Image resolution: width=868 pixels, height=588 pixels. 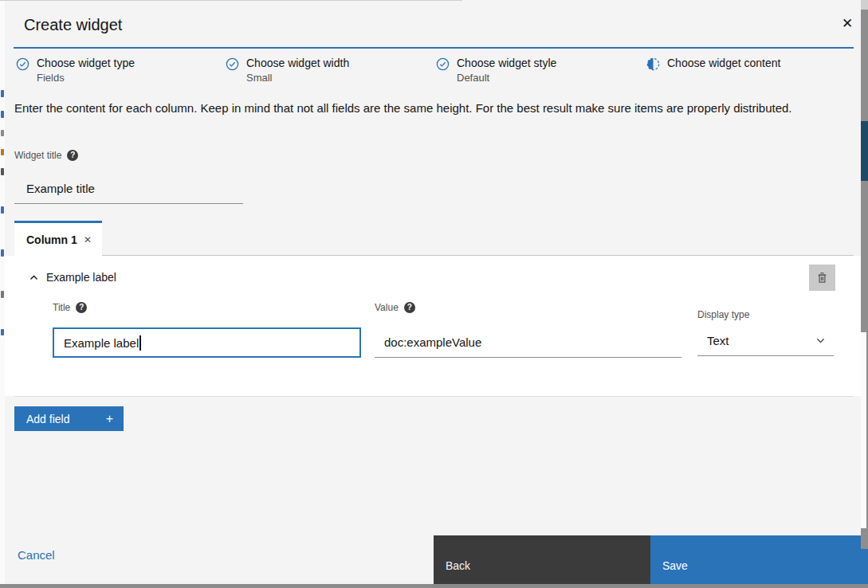 I want to click on text-cursor, so click(x=140, y=343).